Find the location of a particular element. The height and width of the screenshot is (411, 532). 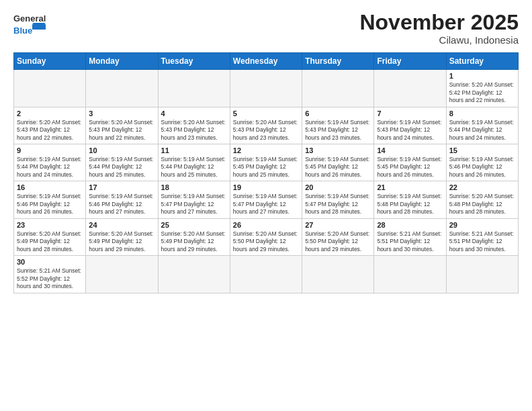

calendar-cell: 22Sunrise: 5:20 AM Sunset: 5:48 PM Dayli… is located at coordinates (482, 200).